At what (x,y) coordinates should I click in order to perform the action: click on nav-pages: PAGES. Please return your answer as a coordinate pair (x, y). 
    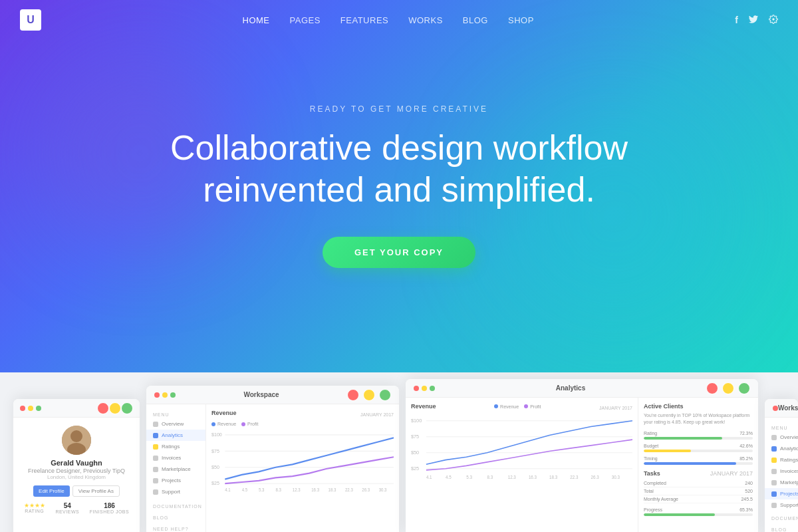
    Looking at the image, I should click on (305, 20).